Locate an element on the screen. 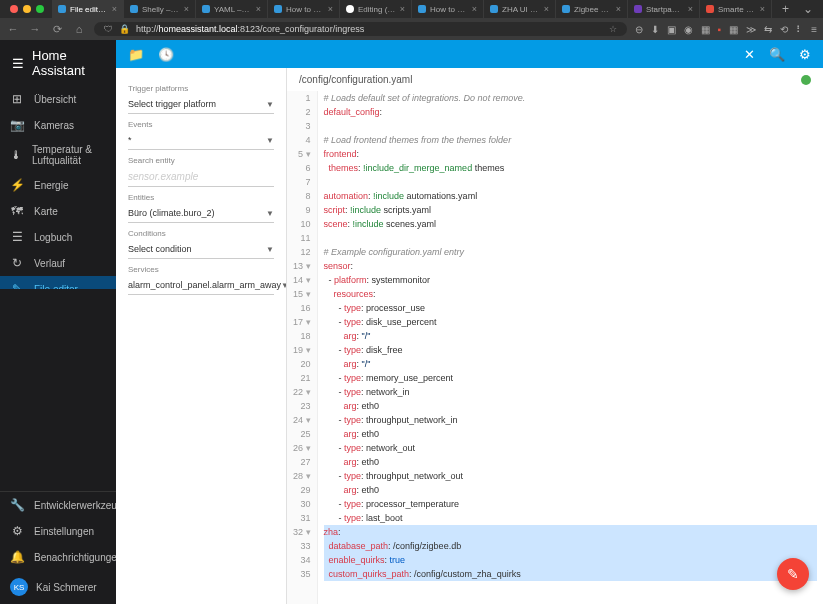 Image resolution: width=823 pixels, height=604 pixels. conditions-select: Select condition▼ is located at coordinates (201, 250).